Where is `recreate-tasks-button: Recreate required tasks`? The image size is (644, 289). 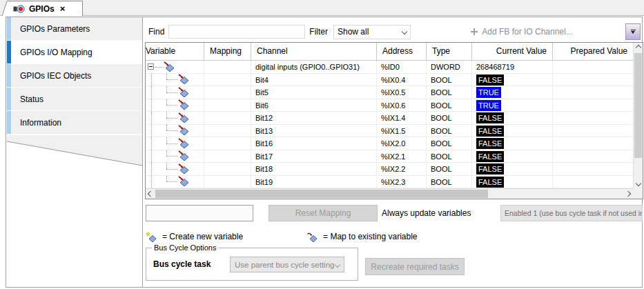
recreate-tasks-button: Recreate required tasks is located at coordinates (415, 266).